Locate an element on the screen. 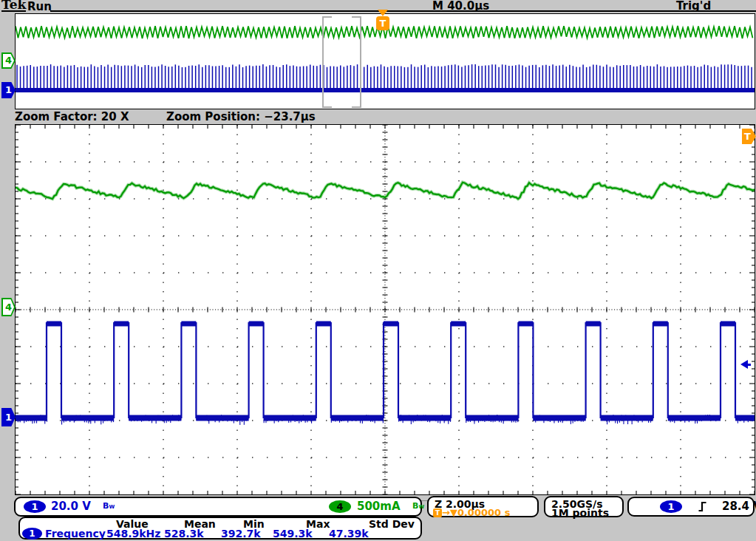 Image resolution: width=756 pixels, height=541 pixels. measurement-header-stddev: Std Dev is located at coordinates (392, 524).